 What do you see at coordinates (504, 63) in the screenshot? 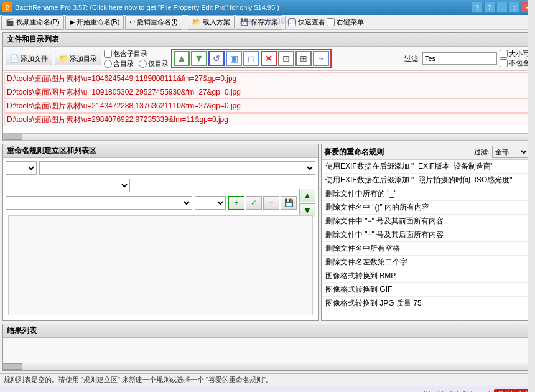
I see `exclude-checkbox` at bounding box center [504, 63].